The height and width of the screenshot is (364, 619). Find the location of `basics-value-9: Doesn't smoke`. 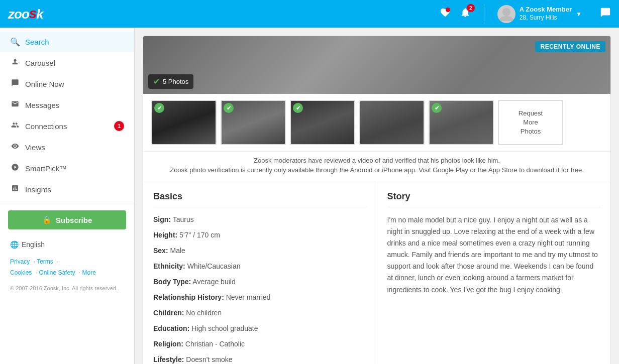

basics-value-9: Doesn't smoke is located at coordinates (209, 359).